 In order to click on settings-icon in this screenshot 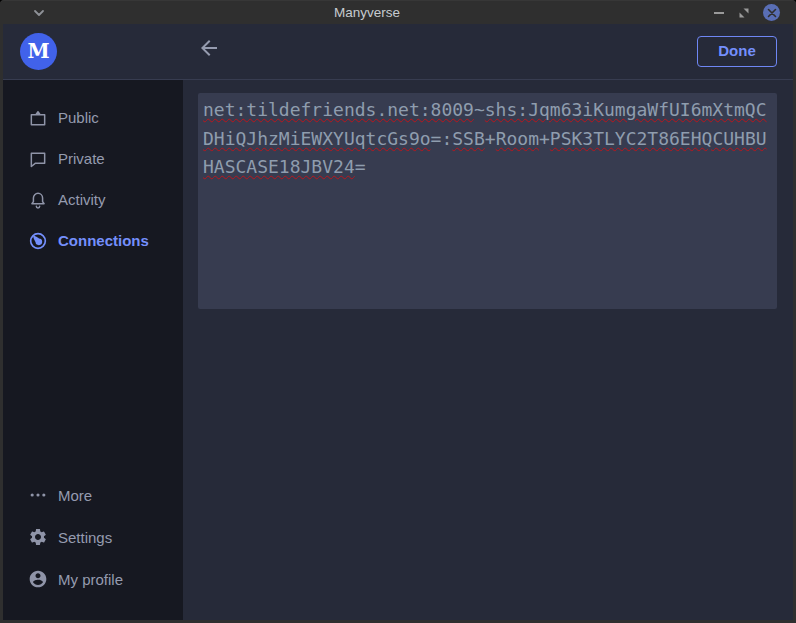, I will do `click(38, 537)`.